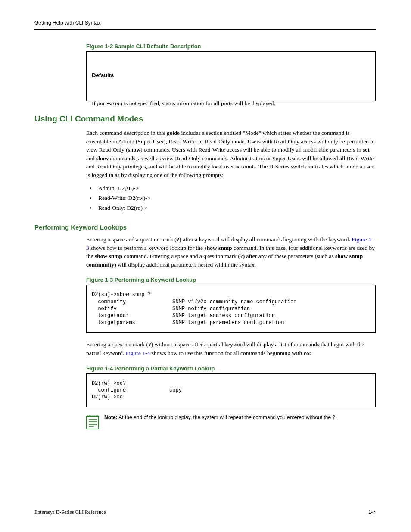 The image size is (411, 532). I want to click on figure-1-4-box: D2(rw)->co? configure copy D2)rw)->co, so click(231, 390).